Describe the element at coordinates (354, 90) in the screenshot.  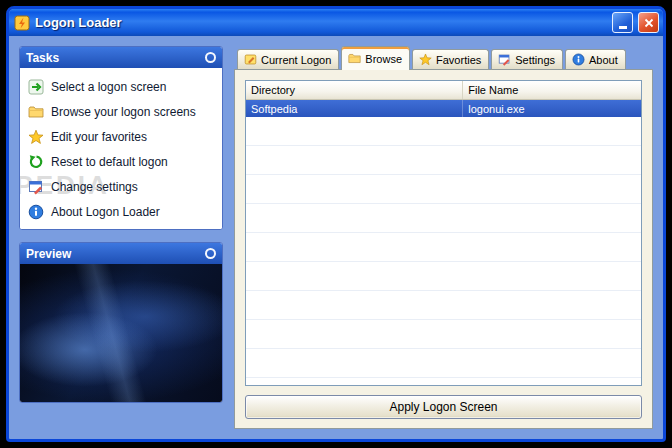
I see `column-header-directory: Directory` at that location.